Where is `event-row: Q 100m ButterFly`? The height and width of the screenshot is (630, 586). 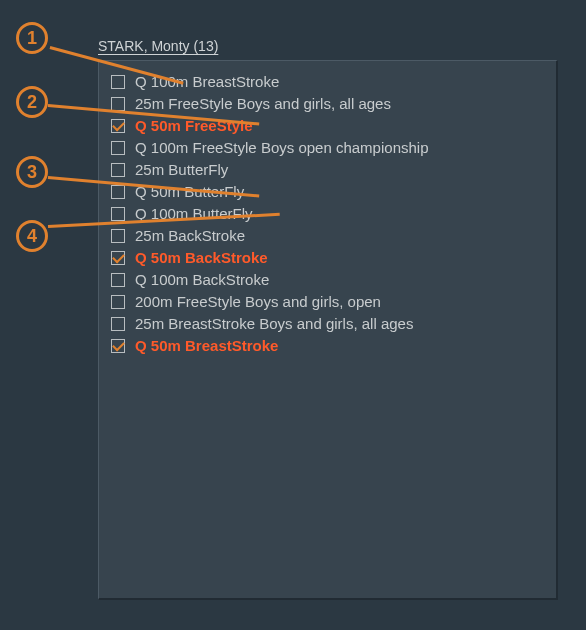 event-row: Q 100m ButterFly is located at coordinates (328, 214).